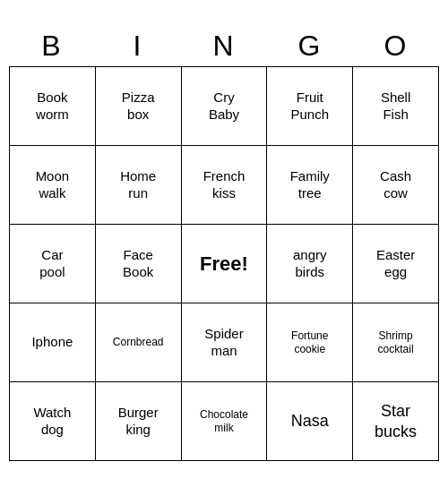 Image resolution: width=448 pixels, height=487 pixels. Describe the element at coordinates (224, 47) in the screenshot. I see `header-letter-n: N` at that location.